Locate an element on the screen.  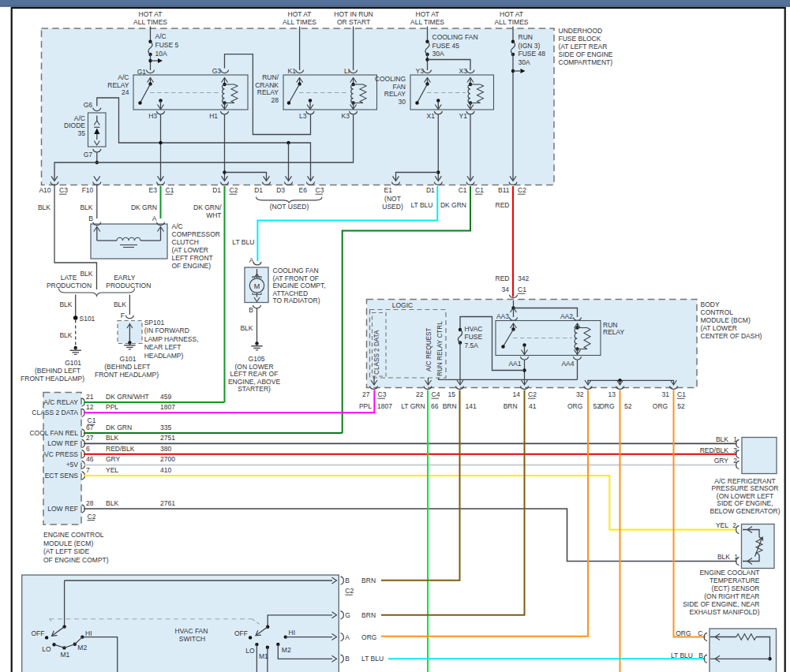
svg-text: A/C REFRIGERANT is located at coordinates (745, 481).